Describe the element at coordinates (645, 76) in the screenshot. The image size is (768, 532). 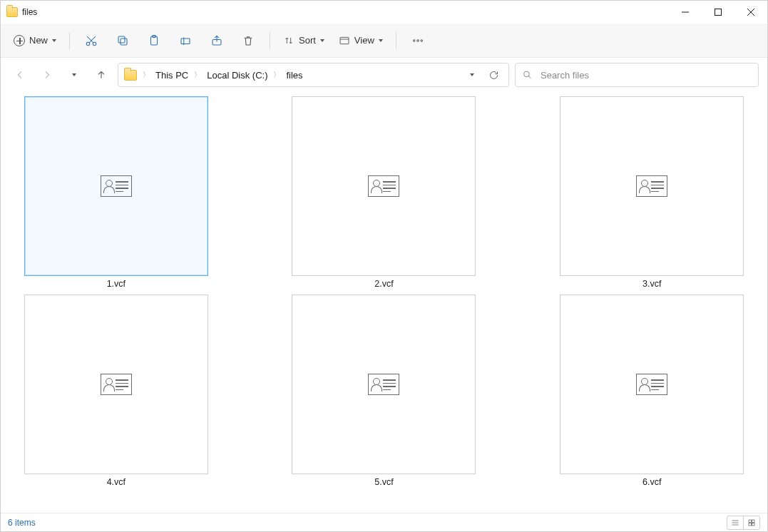
I see `search-input` at that location.